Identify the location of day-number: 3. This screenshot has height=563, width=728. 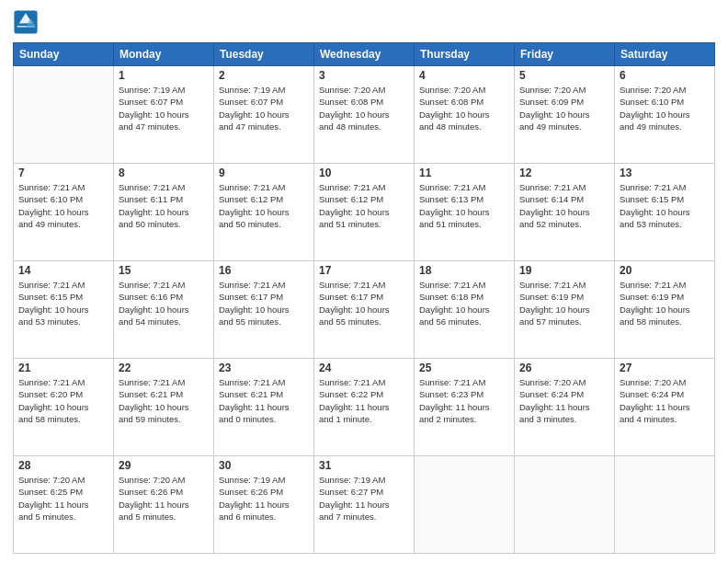
(364, 75).